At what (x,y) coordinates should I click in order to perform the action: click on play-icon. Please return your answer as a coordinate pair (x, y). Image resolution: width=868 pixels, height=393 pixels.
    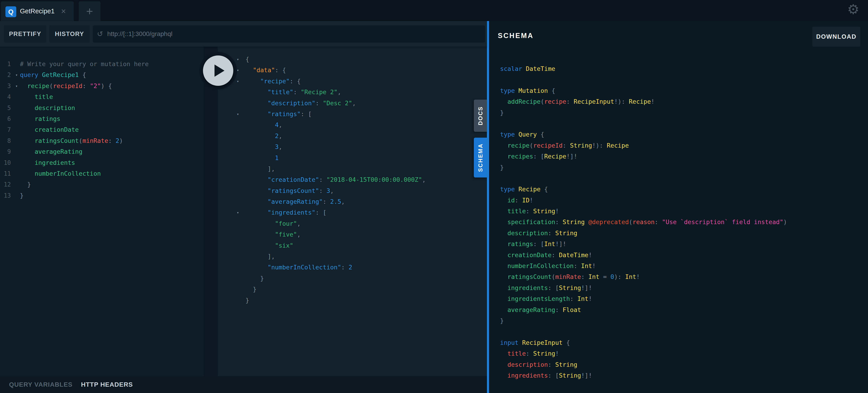
    Looking at the image, I should click on (220, 71).